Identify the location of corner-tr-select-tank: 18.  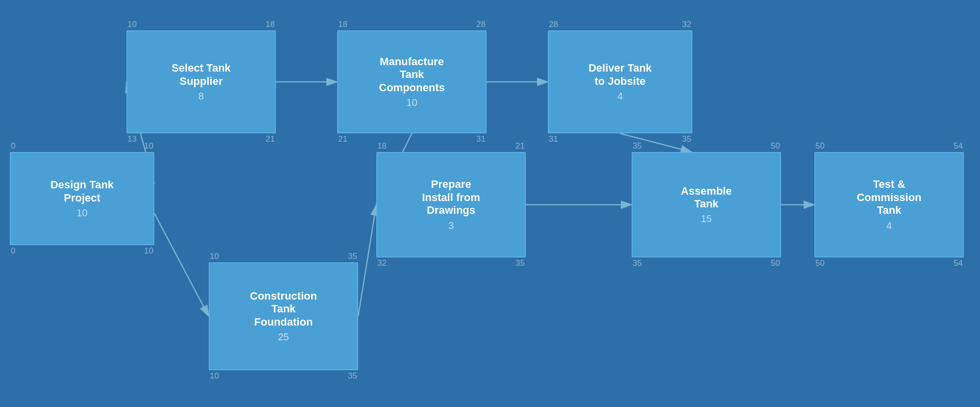
(270, 25).